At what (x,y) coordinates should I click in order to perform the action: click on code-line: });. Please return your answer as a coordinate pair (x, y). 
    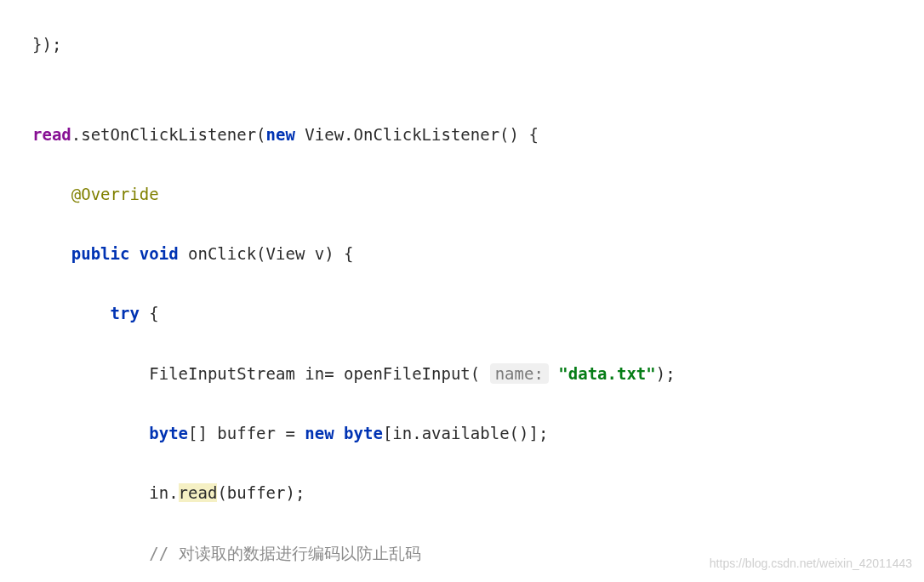
    Looking at the image, I should click on (478, 44).